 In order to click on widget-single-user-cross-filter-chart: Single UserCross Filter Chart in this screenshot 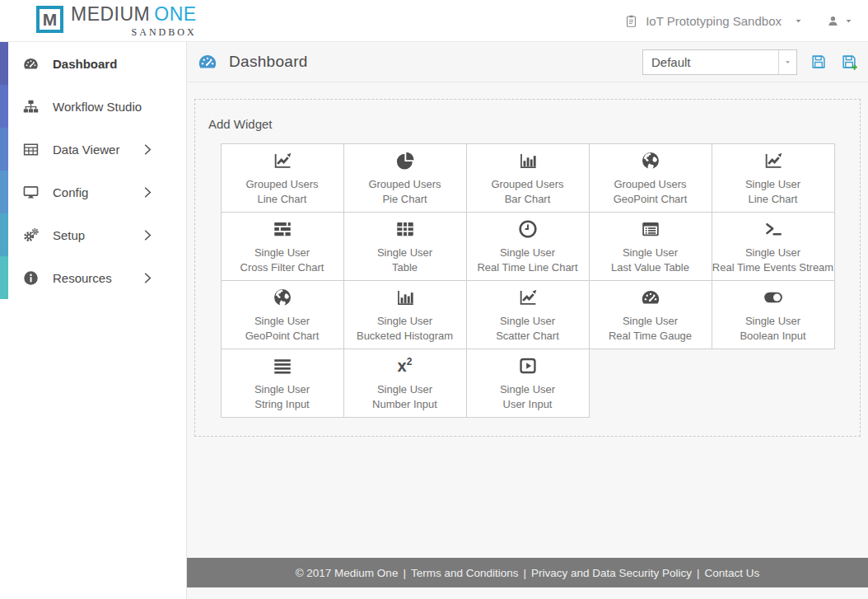, I will do `click(283, 247)`.